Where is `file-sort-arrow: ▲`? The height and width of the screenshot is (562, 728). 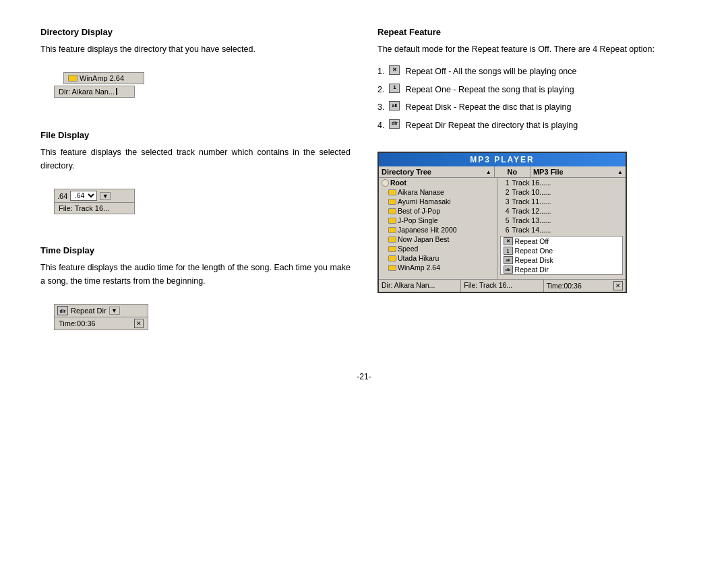
file-sort-arrow: ▲ is located at coordinates (620, 173).